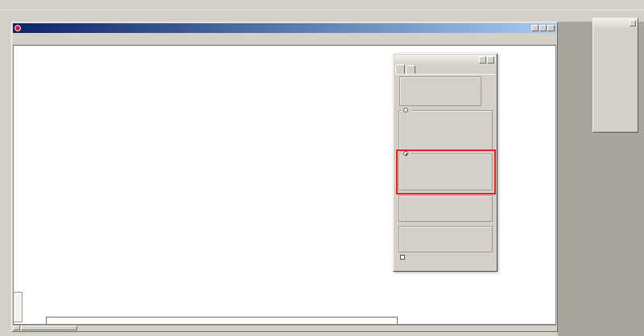 The height and width of the screenshot is (336, 644). I want to click on drawing-toolbar, so click(285, 39).